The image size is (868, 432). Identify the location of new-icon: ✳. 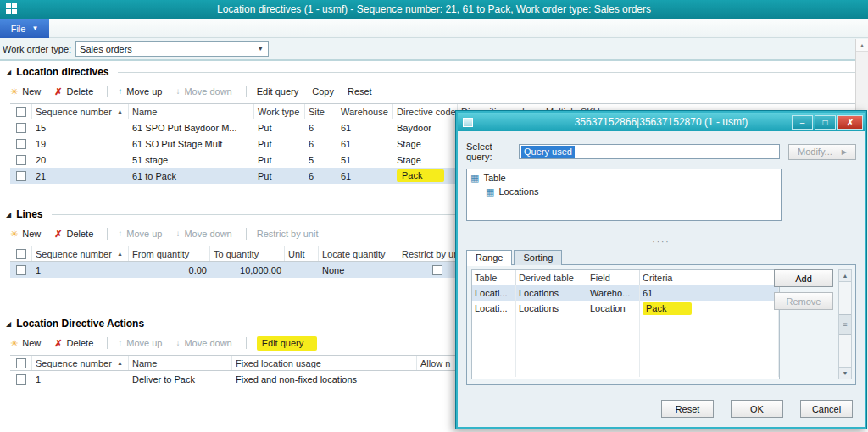
(14, 344).